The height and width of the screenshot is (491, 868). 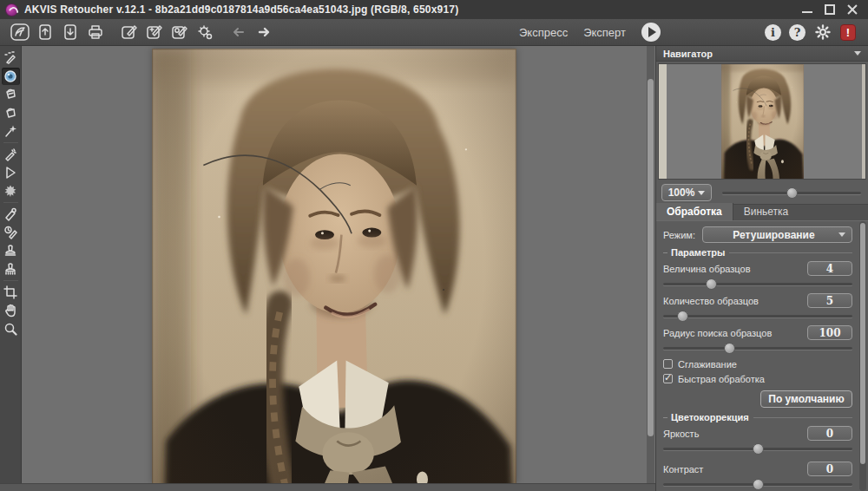 What do you see at coordinates (823, 32) in the screenshot?
I see `preferences-button` at bounding box center [823, 32].